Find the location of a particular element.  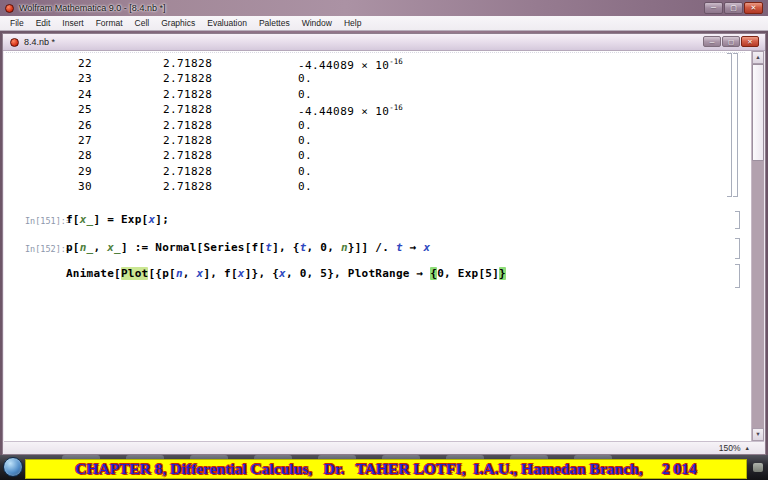

cell-code: f[x_] = Exp[x]; is located at coordinates (118, 220).